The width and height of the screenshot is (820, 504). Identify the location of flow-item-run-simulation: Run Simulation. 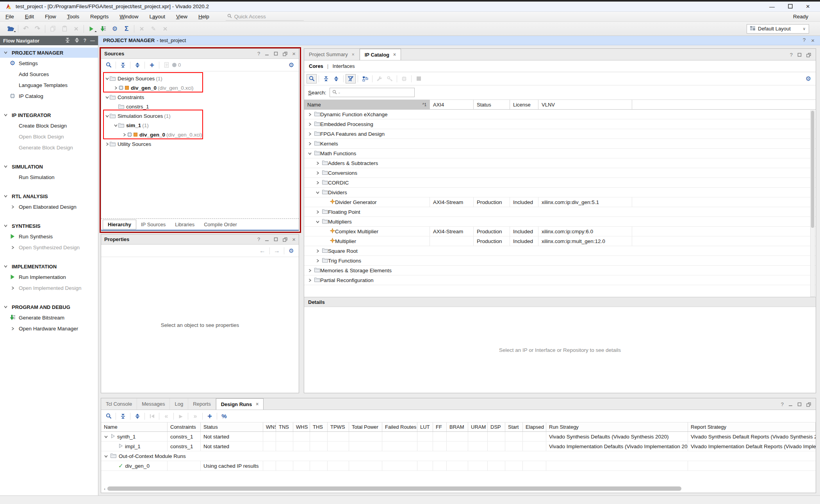
(49, 177).